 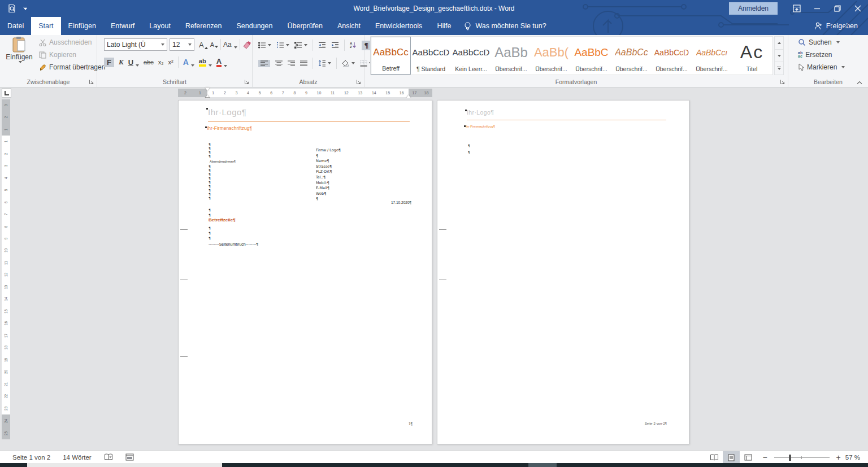 What do you see at coordinates (7, 93) in the screenshot?
I see `tab-selector` at bounding box center [7, 93].